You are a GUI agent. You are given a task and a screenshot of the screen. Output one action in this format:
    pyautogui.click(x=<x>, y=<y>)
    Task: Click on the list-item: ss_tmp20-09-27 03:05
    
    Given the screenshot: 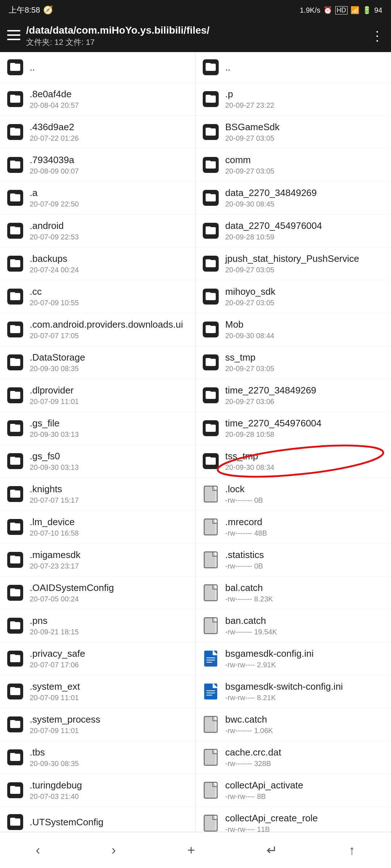 What is the action you would take?
    pyautogui.click(x=293, y=362)
    